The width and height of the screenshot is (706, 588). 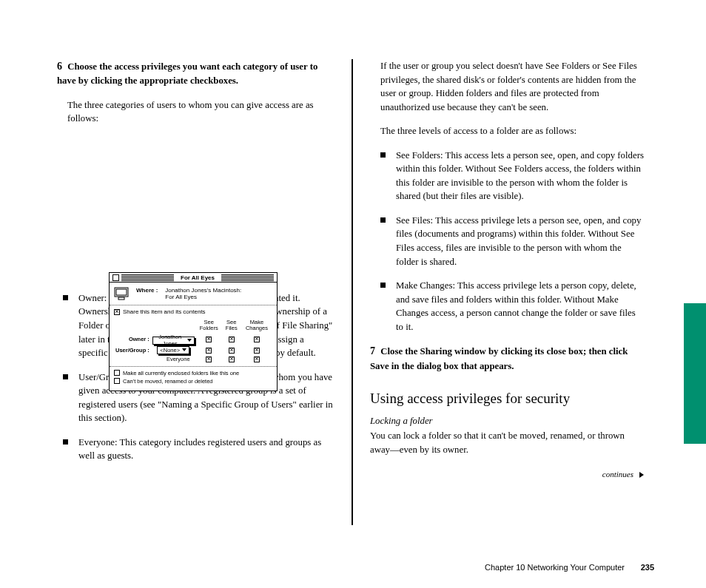 I want to click on owner-select-value: Jonathon Jones, so click(x=170, y=340).